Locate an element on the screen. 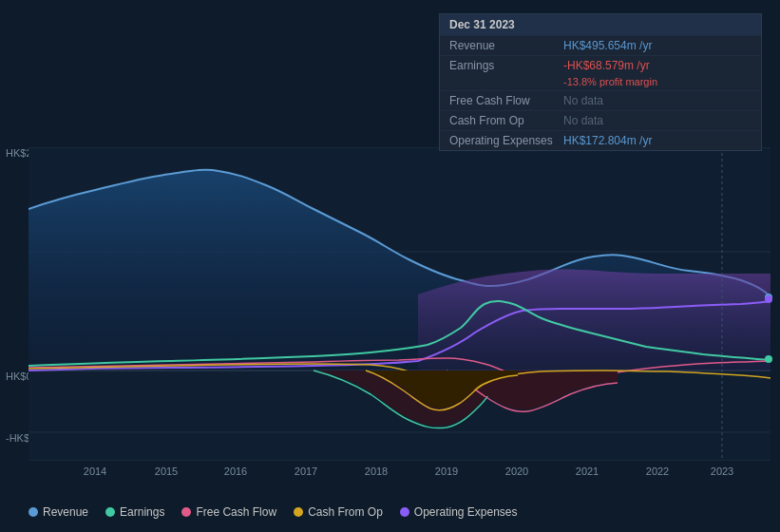 The width and height of the screenshot is (780, 532). cashop-legend-label: Cash From Op is located at coordinates (346, 512).